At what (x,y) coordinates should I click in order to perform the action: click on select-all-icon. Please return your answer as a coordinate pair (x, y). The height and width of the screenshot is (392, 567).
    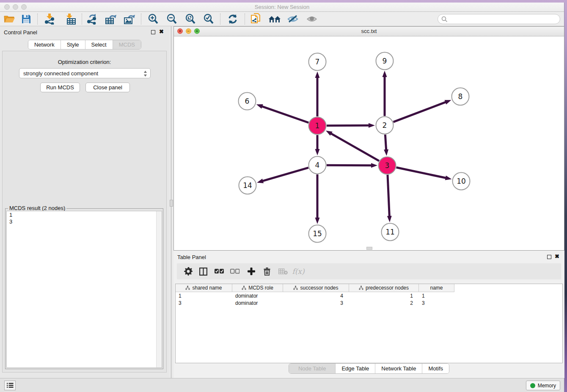
    Looking at the image, I should click on (219, 271).